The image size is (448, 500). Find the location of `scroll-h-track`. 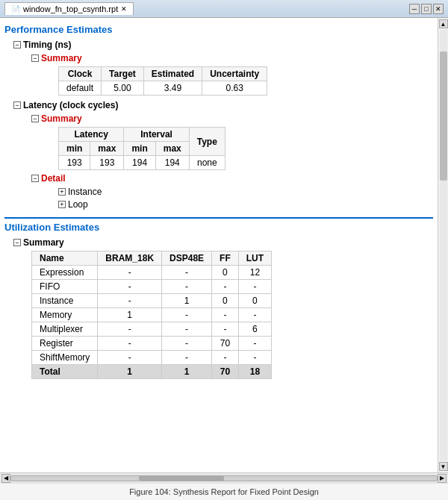

scroll-h-track is located at coordinates (224, 478).